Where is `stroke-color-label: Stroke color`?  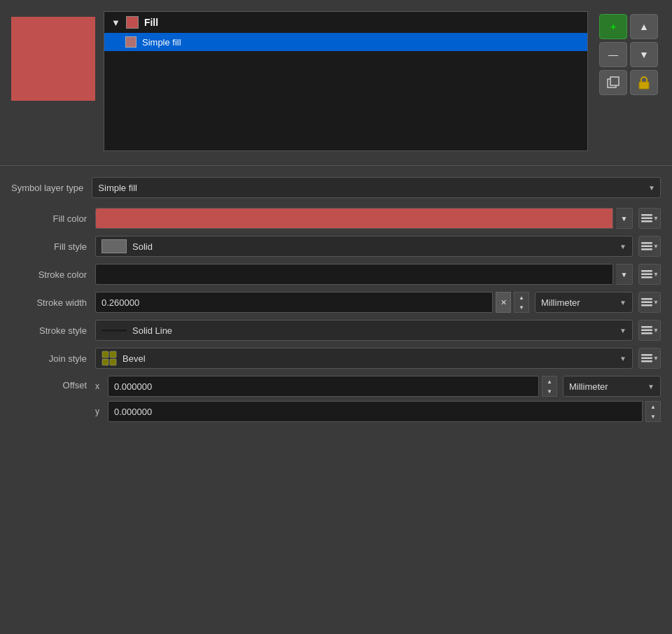 stroke-color-label: Stroke color is located at coordinates (53, 274).